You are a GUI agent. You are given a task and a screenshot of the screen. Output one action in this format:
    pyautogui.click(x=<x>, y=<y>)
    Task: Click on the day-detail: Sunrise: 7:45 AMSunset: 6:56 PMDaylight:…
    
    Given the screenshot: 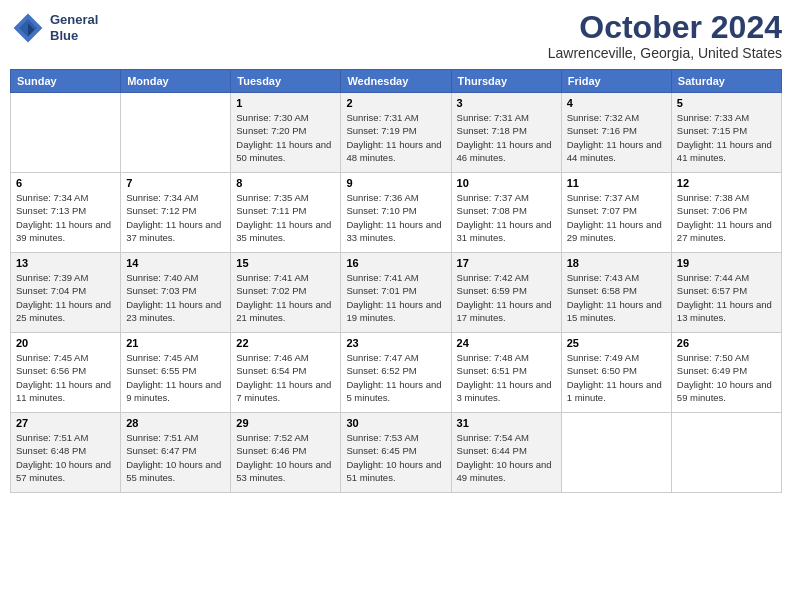 What is the action you would take?
    pyautogui.click(x=66, y=378)
    